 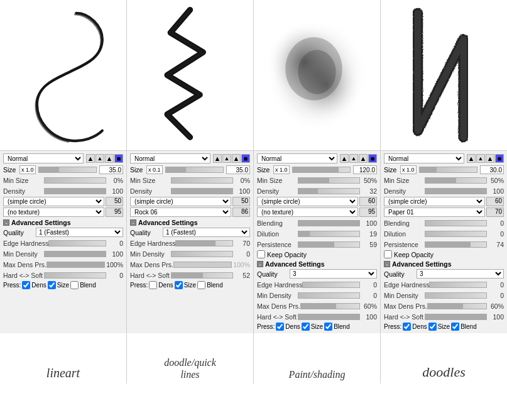 What do you see at coordinates (456, 296) in the screenshot?
I see `min-dens-slider-do` at bounding box center [456, 296].